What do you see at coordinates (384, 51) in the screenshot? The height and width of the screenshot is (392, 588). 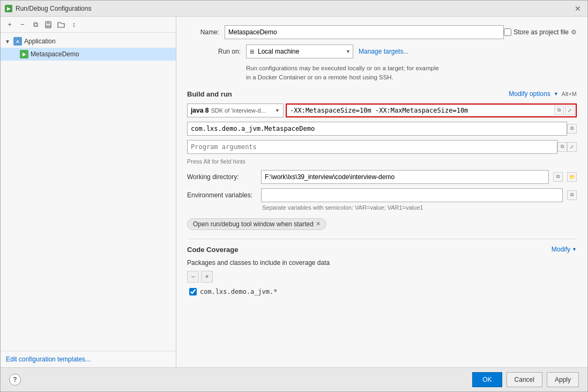 I see `manage-targets-link: Manage targets...` at bounding box center [384, 51].